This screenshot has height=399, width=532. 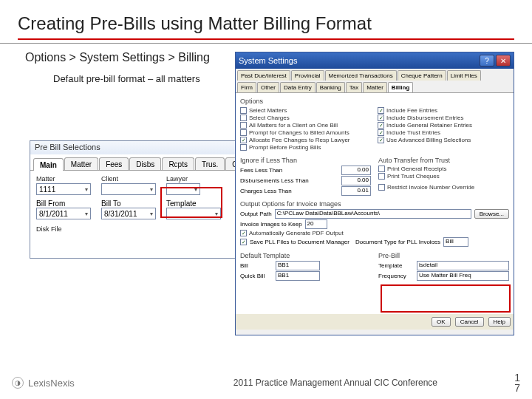 What do you see at coordinates (381, 126) in the screenshot?
I see `rightopt-2-checkbox: ✓` at bounding box center [381, 126].